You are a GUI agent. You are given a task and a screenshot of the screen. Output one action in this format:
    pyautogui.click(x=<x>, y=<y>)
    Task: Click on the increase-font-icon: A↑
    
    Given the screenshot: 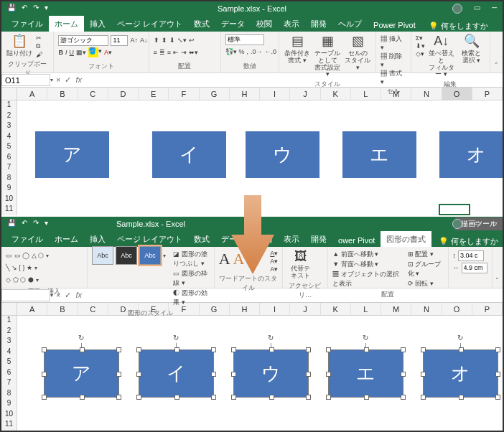 What is the action you would take?
    pyautogui.click(x=134, y=40)
    